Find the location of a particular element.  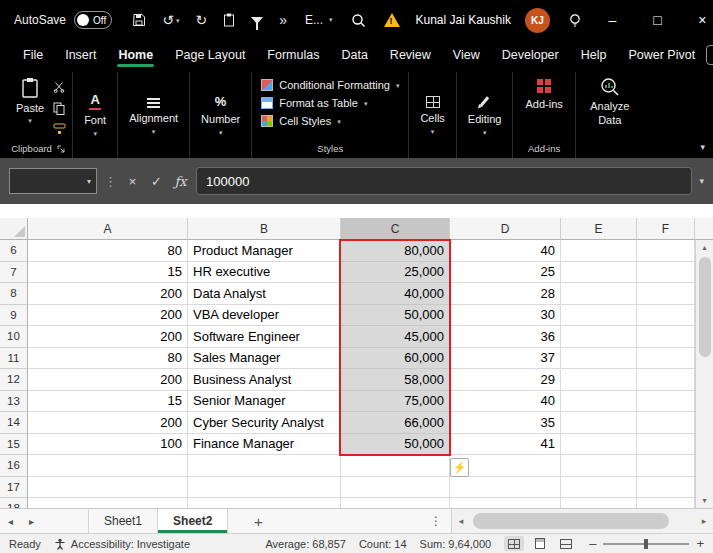

row-header-13: 13 is located at coordinates (14, 402).